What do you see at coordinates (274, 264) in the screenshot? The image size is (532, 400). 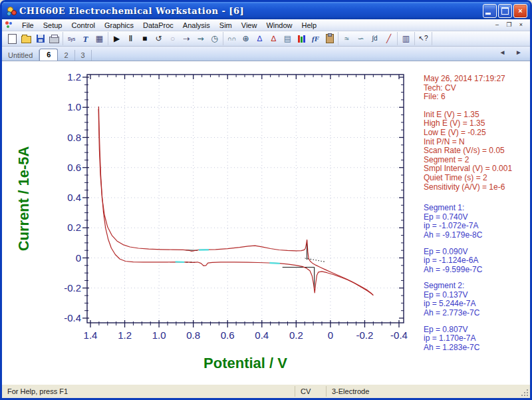 I see `integration-seg1-mid` at bounding box center [274, 264].